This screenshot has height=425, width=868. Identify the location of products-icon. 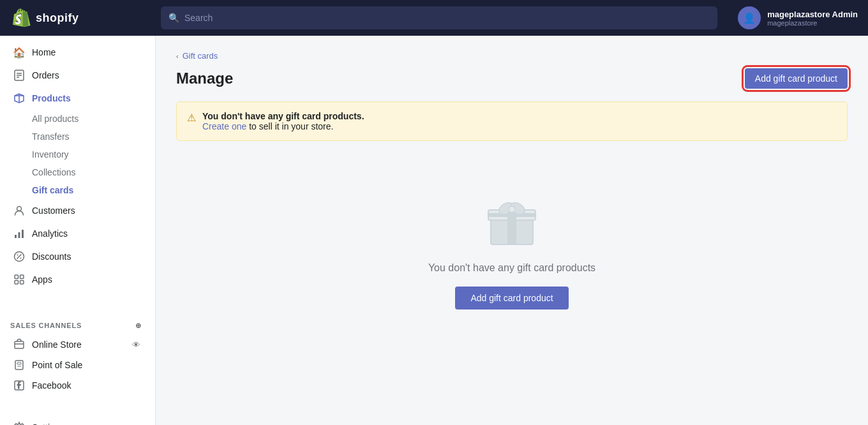
(19, 98).